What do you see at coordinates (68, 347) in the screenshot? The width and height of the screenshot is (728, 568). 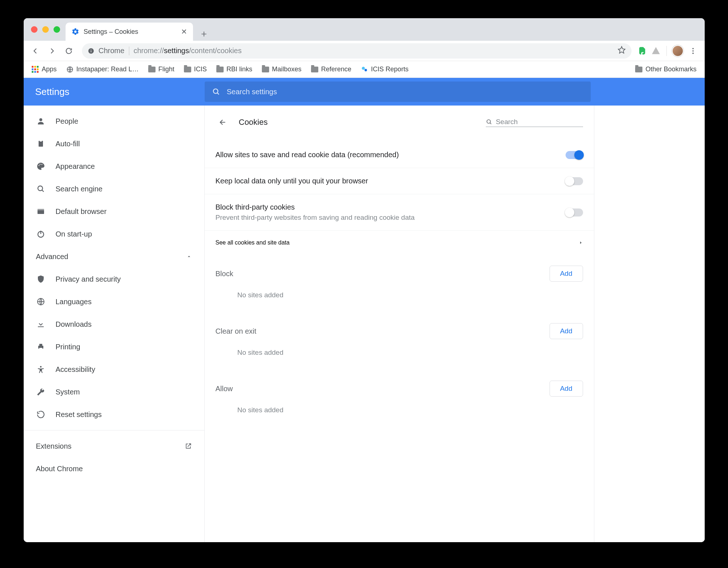 I see `sidebar-item-label: Printing` at bounding box center [68, 347].